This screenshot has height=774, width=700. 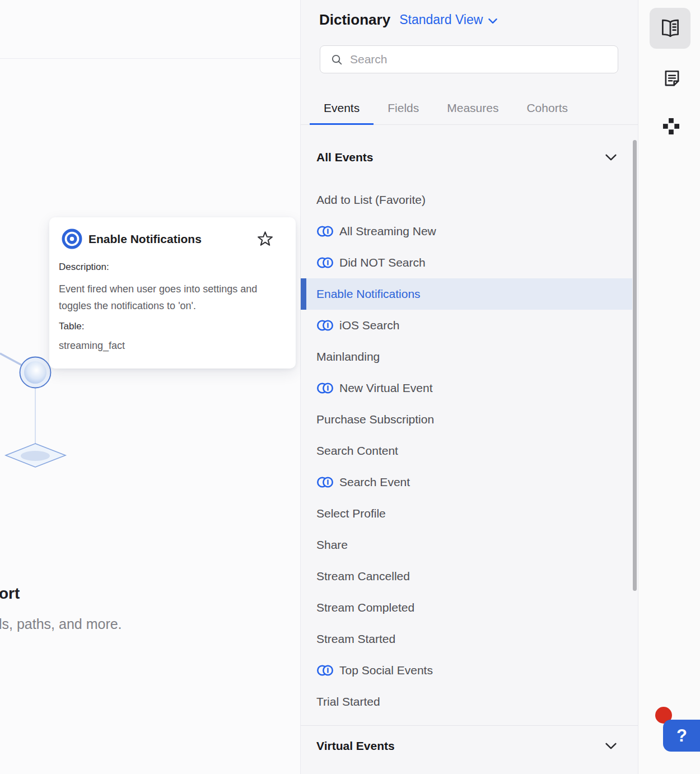 I want to click on event-item-stream-cancelled: Stream Cancelled, so click(x=466, y=576).